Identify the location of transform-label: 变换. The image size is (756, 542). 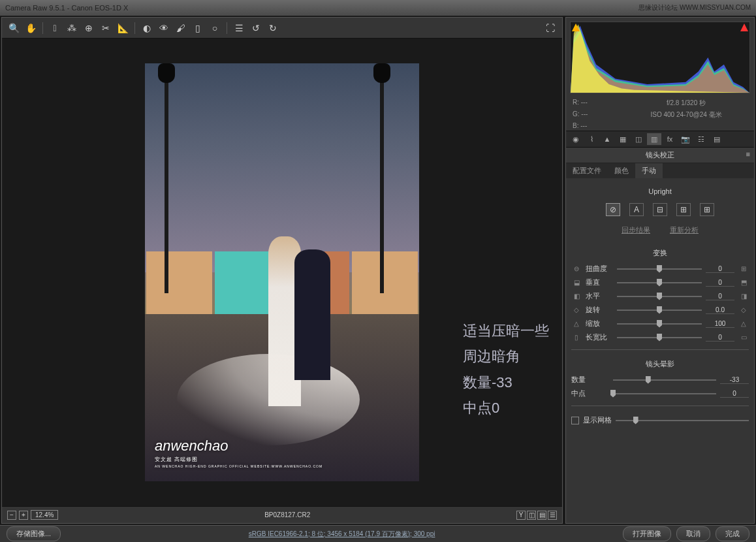
(660, 253).